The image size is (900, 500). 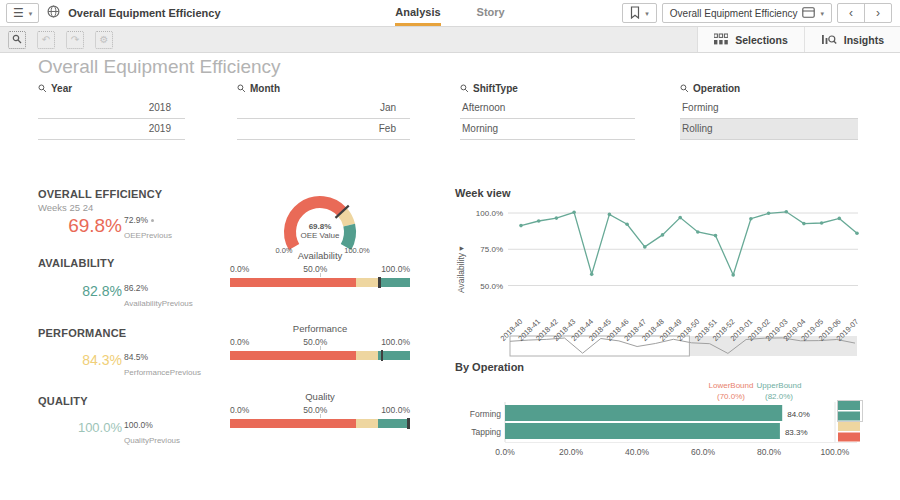 What do you see at coordinates (148, 236) in the screenshot?
I see `kpi-previous-label: OEEPrevious` at bounding box center [148, 236].